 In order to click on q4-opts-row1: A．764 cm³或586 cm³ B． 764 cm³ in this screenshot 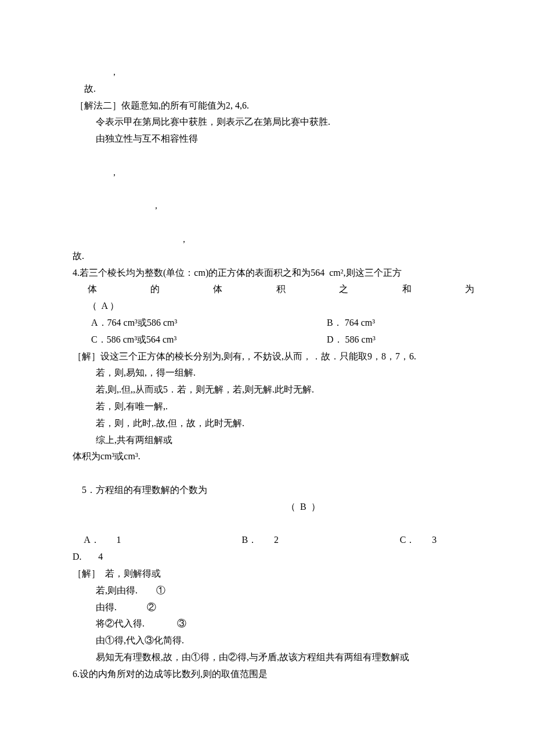, I will do `click(276, 323)`.